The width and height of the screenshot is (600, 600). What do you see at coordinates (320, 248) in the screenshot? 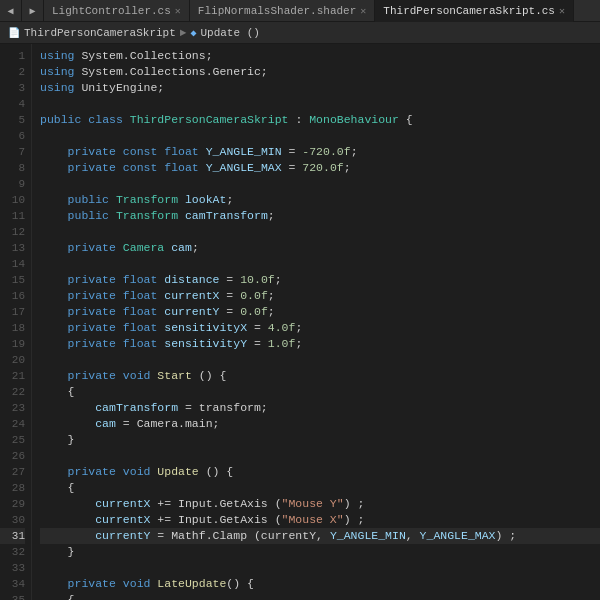
I see `code-line-13: private Camera cam;` at bounding box center [320, 248].